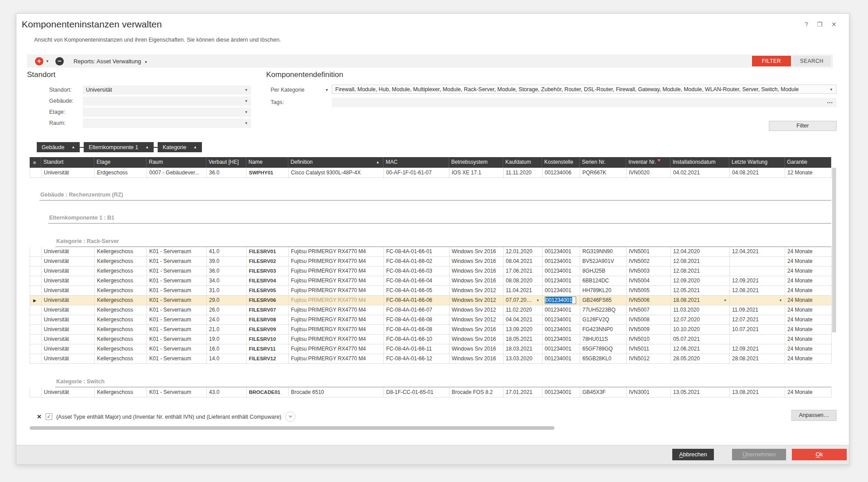 The height and width of the screenshot is (482, 868). What do you see at coordinates (757, 262) in the screenshot?
I see `cell-letzte-wartung` at bounding box center [757, 262].